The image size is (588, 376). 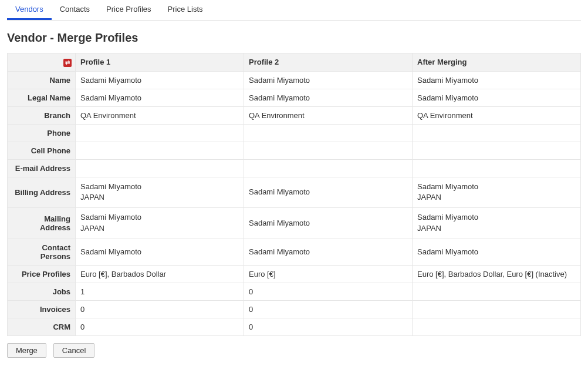 What do you see at coordinates (294, 11) in the screenshot?
I see `nav-tabs: Vendors Contacts Price Profiles Price Li…` at bounding box center [294, 11].